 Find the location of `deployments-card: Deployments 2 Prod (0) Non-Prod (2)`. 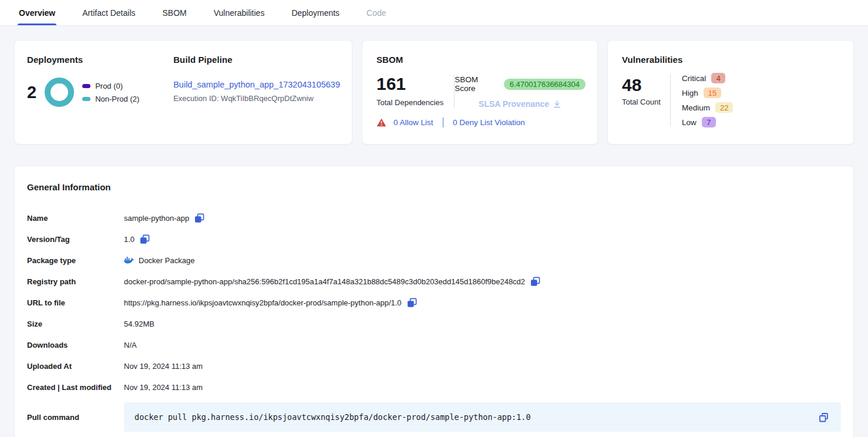

deployments-card: Deployments 2 Prod (0) Non-Prod (2) is located at coordinates (183, 92).